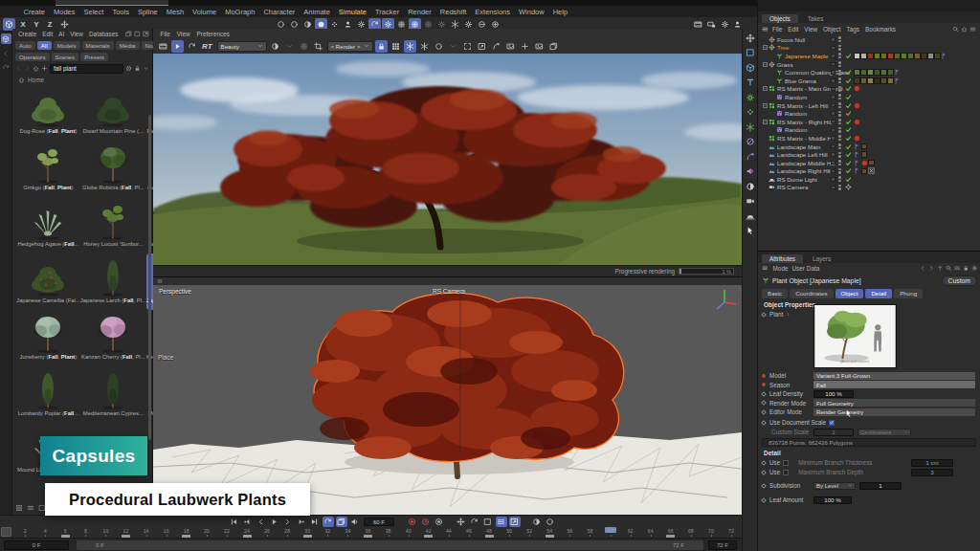 The image size is (980, 551). What do you see at coordinates (352, 11) in the screenshot?
I see `menu-simulate: Simulate` at bounding box center [352, 11].